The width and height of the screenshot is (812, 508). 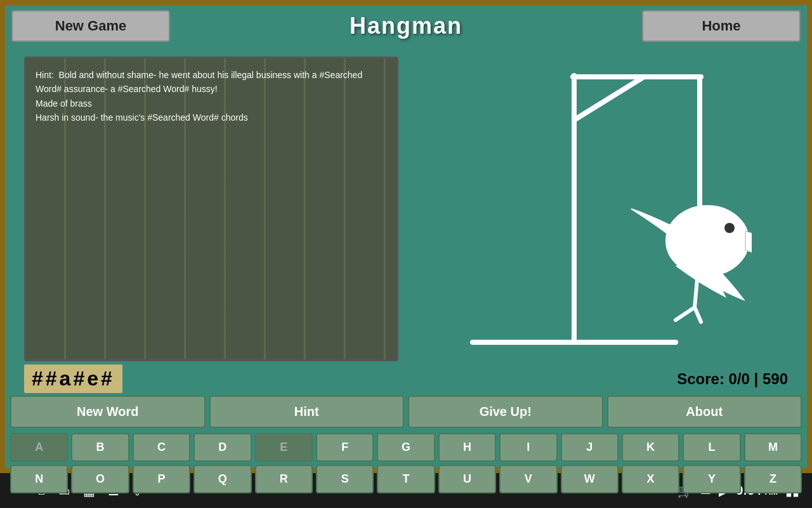 What do you see at coordinates (406, 26) in the screenshot?
I see `top-bar: New Game Hangman Home` at bounding box center [406, 26].